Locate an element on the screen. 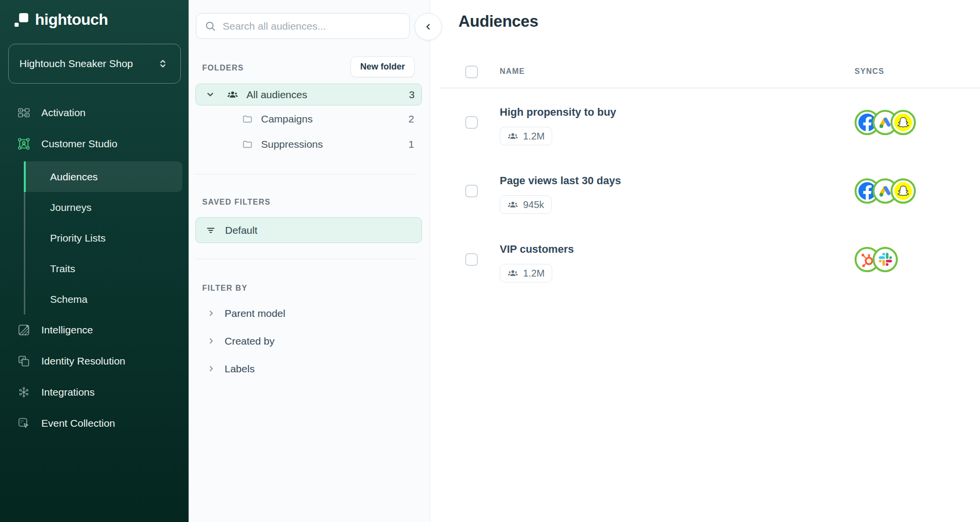 Image resolution: width=980 pixels, height=522 pixels. filter-by-list: Parent model Created by Labels is located at coordinates (309, 341).